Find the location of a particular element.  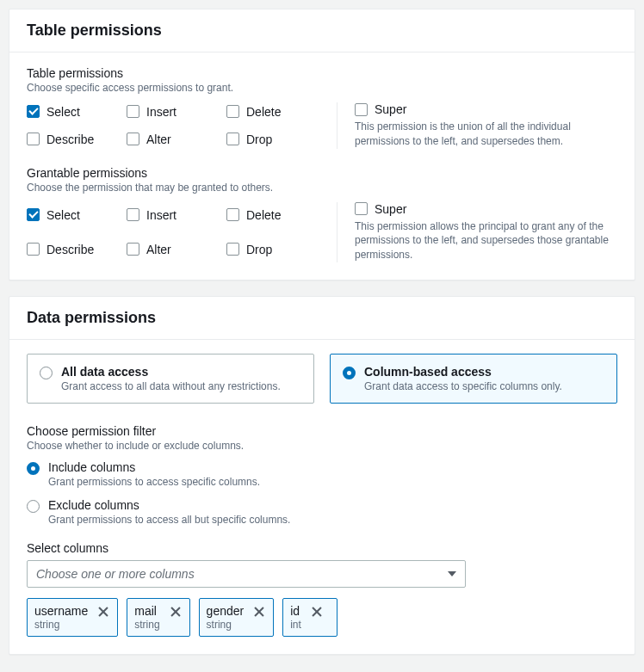

filter-hint: Choose whether to include or exclude col… is located at coordinates (322, 446).